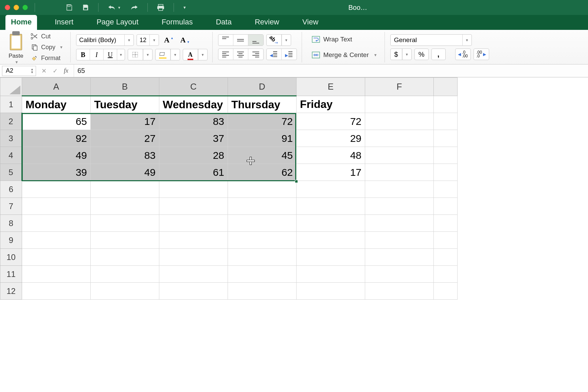 The height and width of the screenshot is (392, 588). What do you see at coordinates (331, 87) in the screenshot?
I see `column-header-E: E` at bounding box center [331, 87].